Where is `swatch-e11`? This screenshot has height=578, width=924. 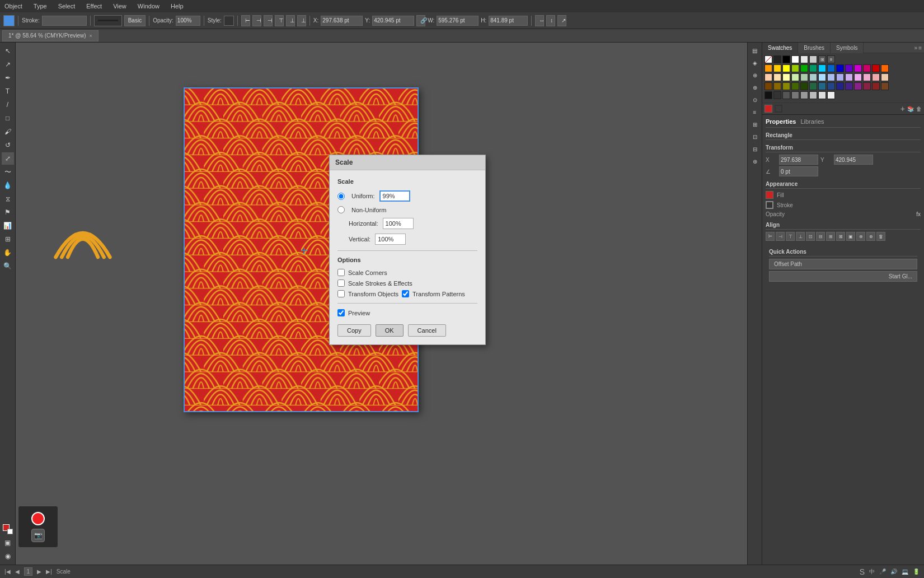 swatch-e11 is located at coordinates (858, 86).